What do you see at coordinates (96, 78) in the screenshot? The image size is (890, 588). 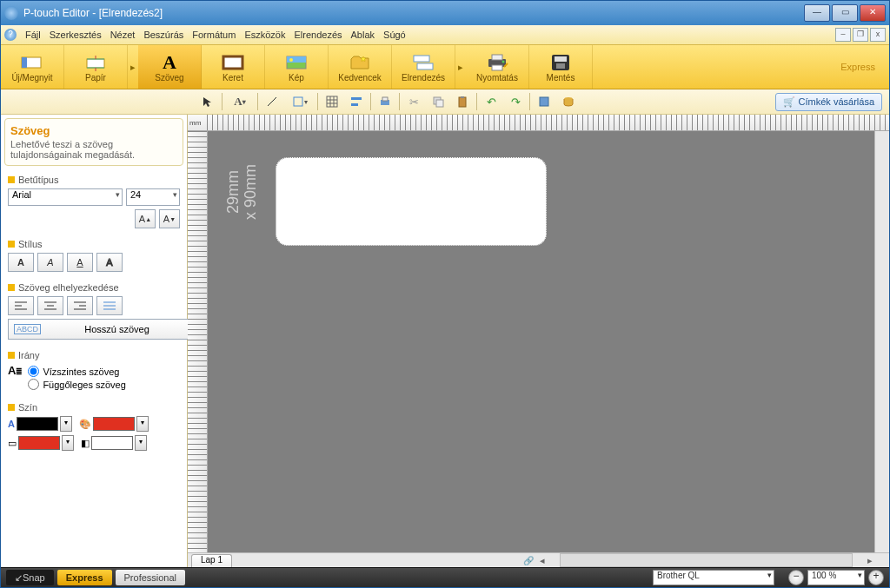 I see `ribbon-paper-label: Papír` at bounding box center [96, 78].